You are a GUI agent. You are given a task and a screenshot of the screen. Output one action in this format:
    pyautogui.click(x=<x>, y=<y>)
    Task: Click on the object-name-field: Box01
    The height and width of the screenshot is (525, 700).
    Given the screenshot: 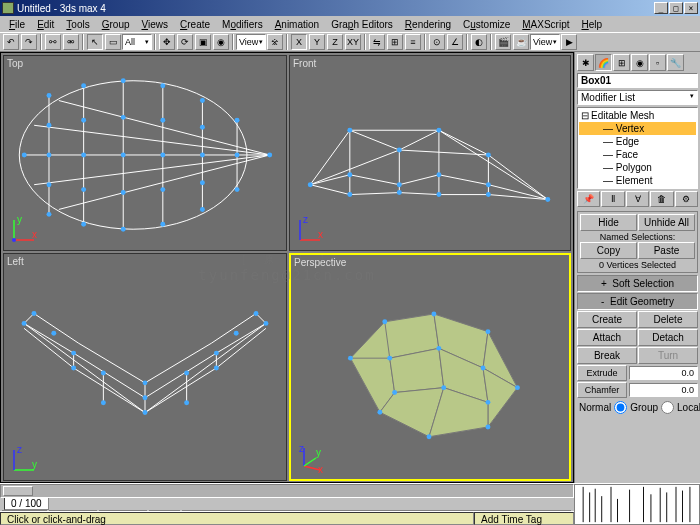 What is the action you would take?
    pyautogui.click(x=638, y=80)
    